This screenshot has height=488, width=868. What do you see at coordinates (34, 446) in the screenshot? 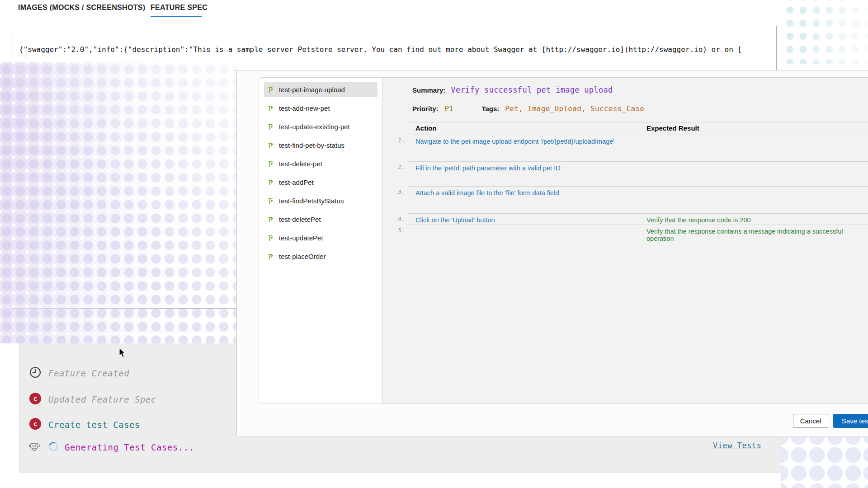
I see `robot-icon` at bounding box center [34, 446].